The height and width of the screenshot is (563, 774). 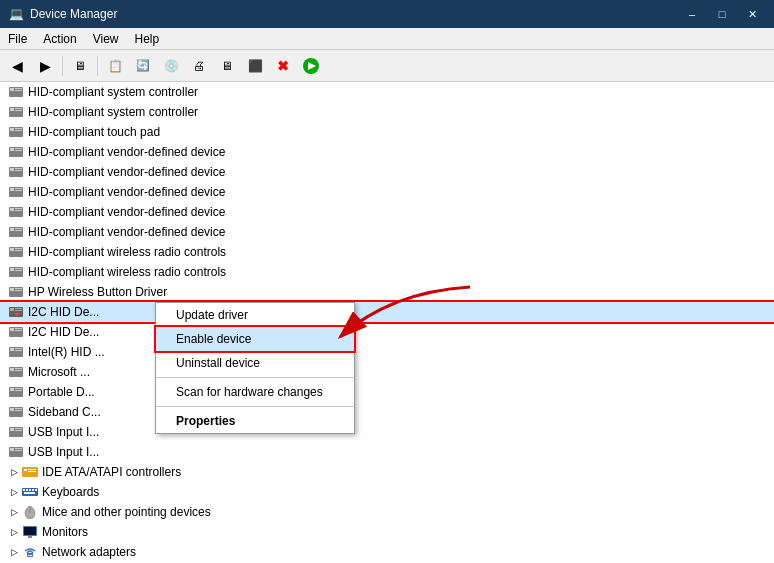 I want to click on context-menu-properties: Properties, so click(x=255, y=421).